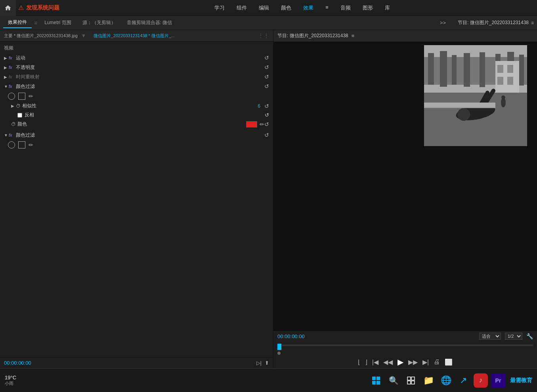 Image resolution: width=537 pixels, height=392 pixels. I want to click on reset-colorfilter1: ↺, so click(267, 86).